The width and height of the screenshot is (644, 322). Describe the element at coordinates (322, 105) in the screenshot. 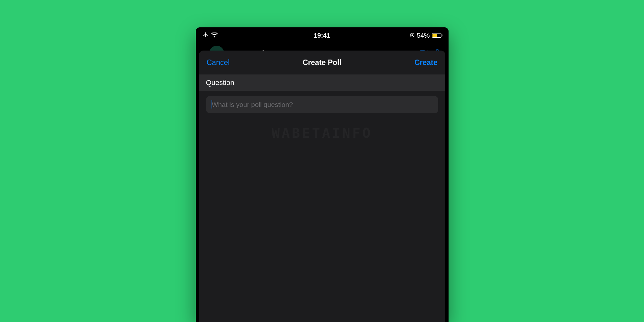

I see `poll-question-input` at that location.